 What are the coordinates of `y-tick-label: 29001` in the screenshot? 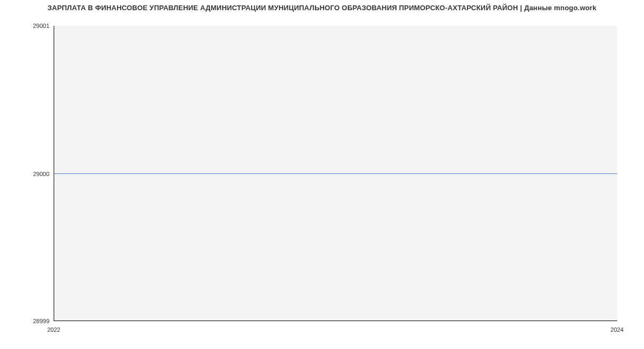 It's located at (33, 26).